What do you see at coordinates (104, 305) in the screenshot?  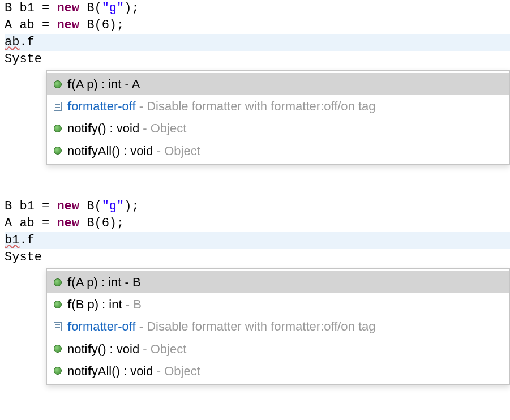 I see `autocomplete-label: f(B p) : int - B` at bounding box center [104, 305].